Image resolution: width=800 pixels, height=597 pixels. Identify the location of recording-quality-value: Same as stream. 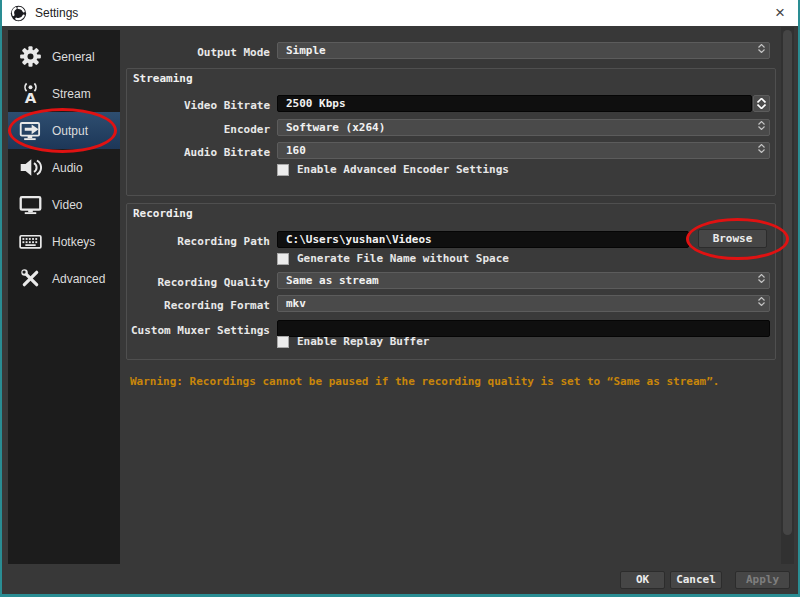
(332, 280).